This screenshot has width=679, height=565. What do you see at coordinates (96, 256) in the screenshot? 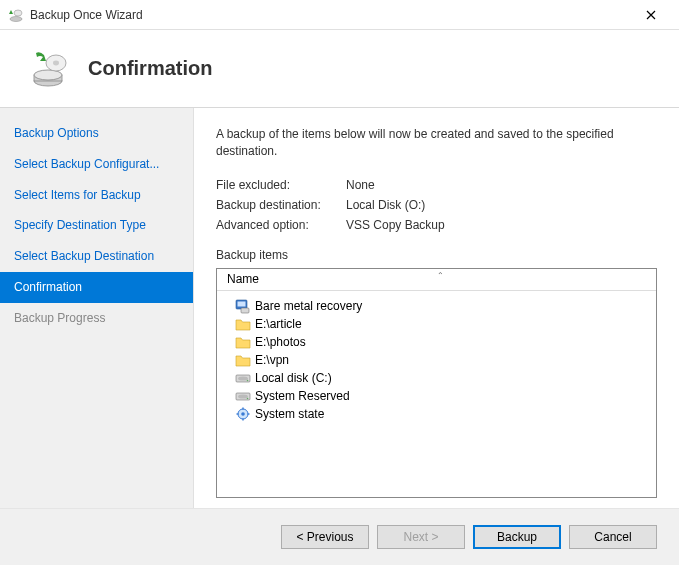
I see `sidebar-item-4: Select Backup Destination` at bounding box center [96, 256].